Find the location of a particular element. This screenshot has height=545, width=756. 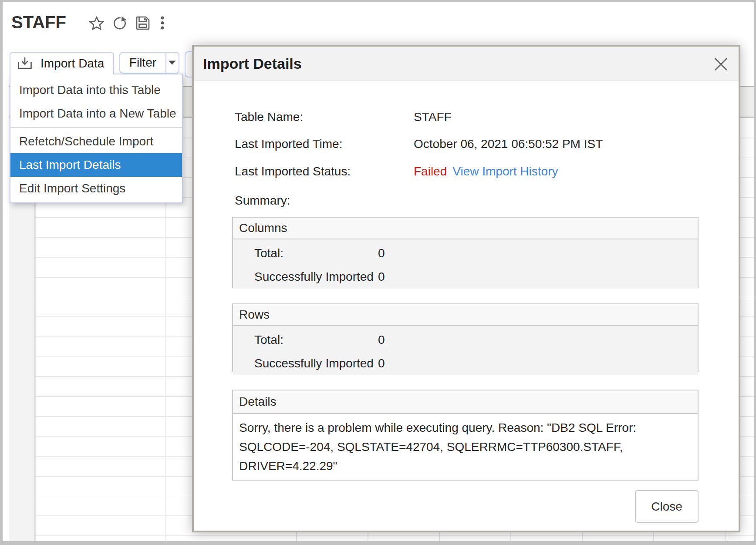

page-title: STAFF is located at coordinates (39, 22).